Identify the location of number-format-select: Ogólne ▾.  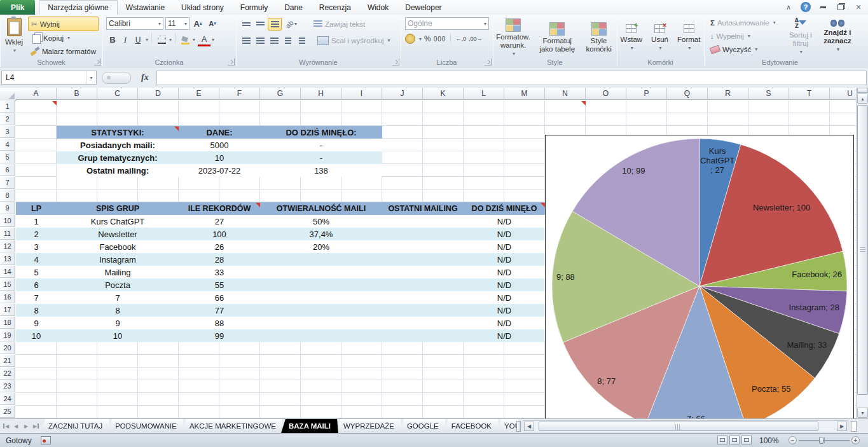
(447, 24).